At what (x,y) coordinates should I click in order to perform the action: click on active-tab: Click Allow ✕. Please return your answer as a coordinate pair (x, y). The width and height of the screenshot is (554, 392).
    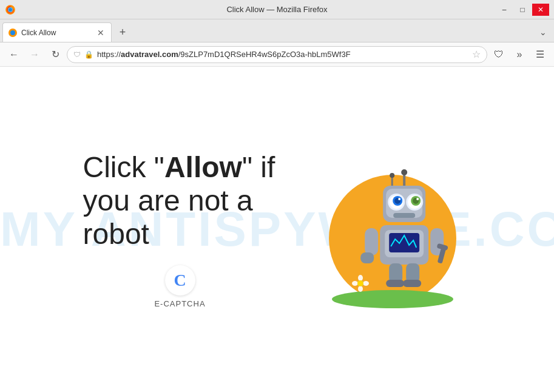
    Looking at the image, I should click on (57, 32).